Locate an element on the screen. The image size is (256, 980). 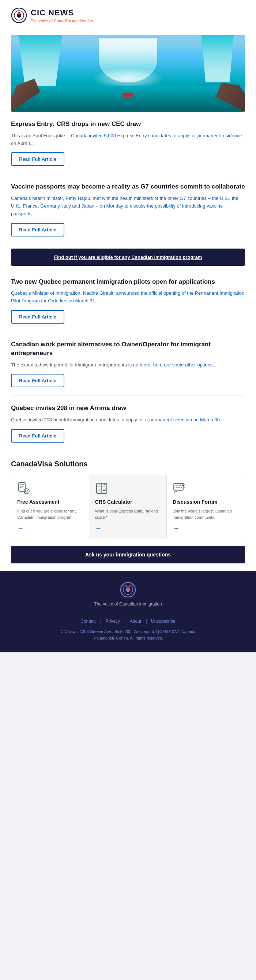
ask-immigration-button: Ask us your immigration questions is located at coordinates (128, 555).